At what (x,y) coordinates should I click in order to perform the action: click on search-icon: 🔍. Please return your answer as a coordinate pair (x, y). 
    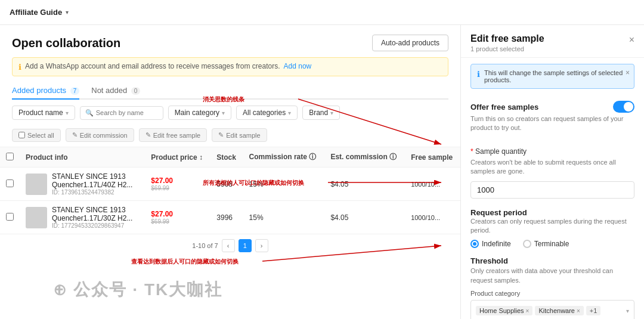
    Looking at the image, I should click on (89, 113).